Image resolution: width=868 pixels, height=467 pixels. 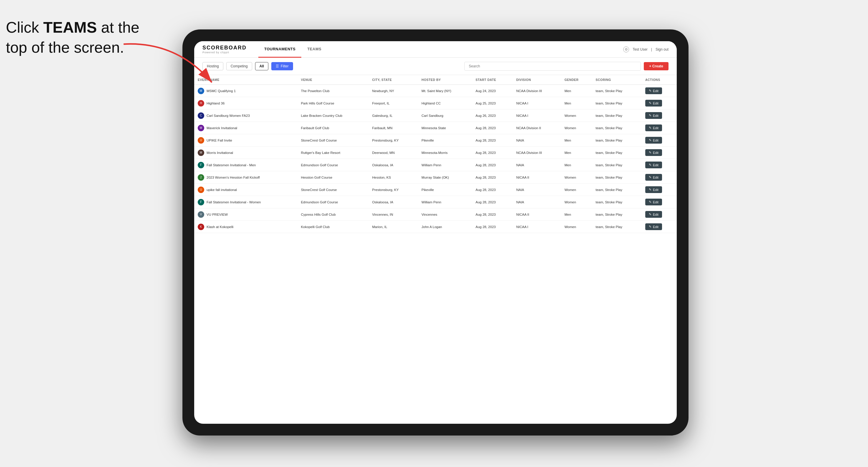 I want to click on cell-hosted-by: John A Logan, so click(x=445, y=227).